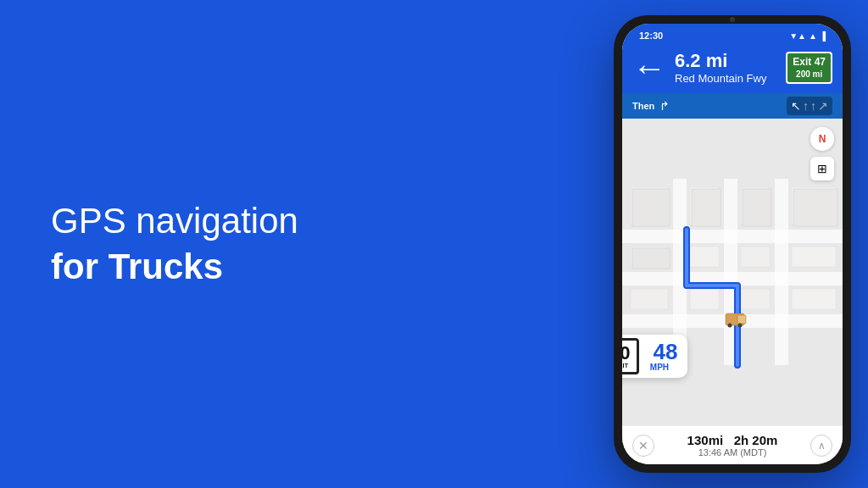  I want to click on speed-limit-label: LIMIT, so click(626, 366).